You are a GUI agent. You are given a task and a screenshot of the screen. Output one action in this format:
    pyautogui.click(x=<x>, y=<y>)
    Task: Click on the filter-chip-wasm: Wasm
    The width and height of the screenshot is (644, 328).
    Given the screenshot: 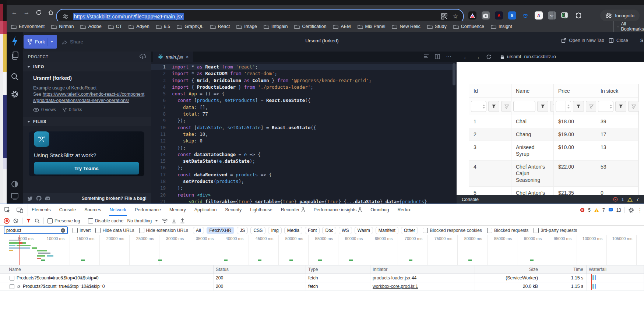 What is the action you would take?
    pyautogui.click(x=364, y=230)
    